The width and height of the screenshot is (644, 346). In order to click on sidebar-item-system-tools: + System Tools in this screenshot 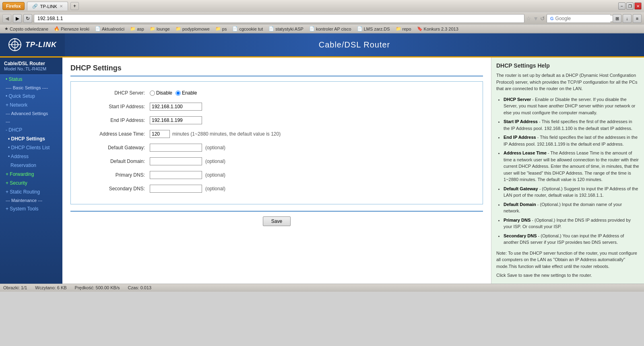, I will do `click(31, 209)`.